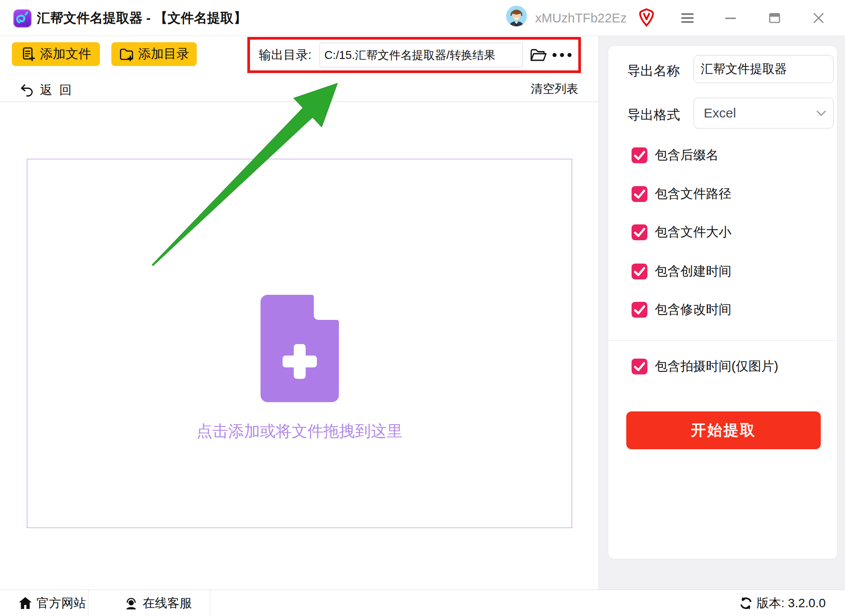  Describe the element at coordinates (724, 430) in the screenshot. I see `start-extract-button: 开始提取` at that location.